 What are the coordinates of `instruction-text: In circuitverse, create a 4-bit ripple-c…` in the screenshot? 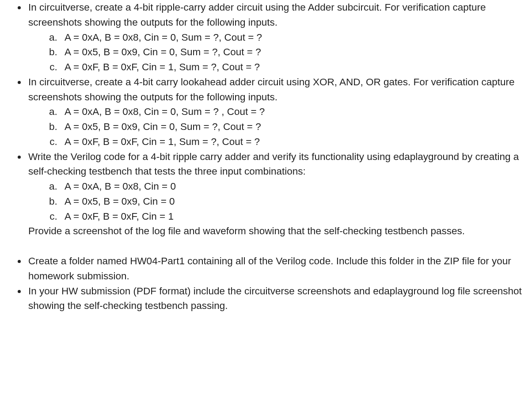 It's located at (257, 15).